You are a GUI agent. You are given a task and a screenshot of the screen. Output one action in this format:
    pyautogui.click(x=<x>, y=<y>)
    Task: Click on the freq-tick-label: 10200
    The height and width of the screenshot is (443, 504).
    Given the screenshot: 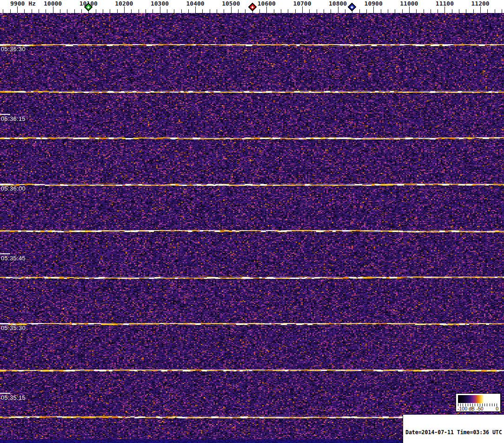 What is the action you would take?
    pyautogui.click(x=124, y=4)
    